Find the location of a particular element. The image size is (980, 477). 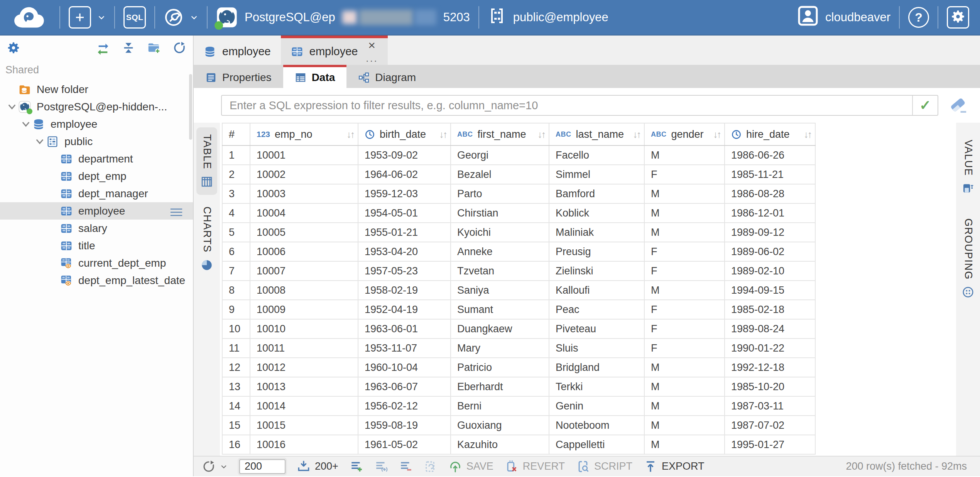

cell: Piveteau is located at coordinates (596, 329).